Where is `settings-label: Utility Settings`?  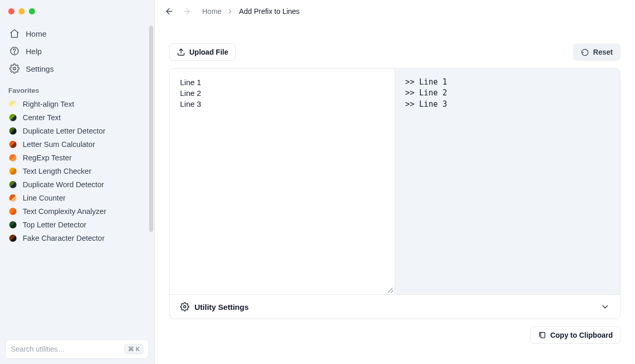
settings-label: Utility Settings is located at coordinates (222, 307).